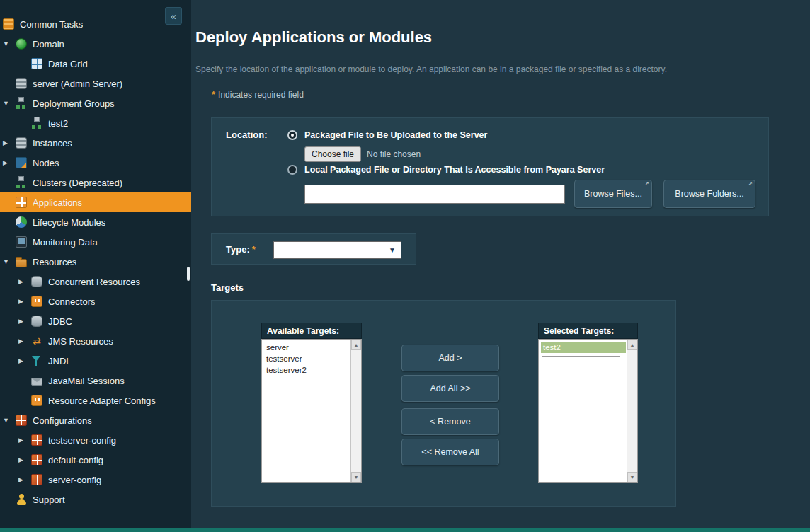  Describe the element at coordinates (62, 420) in the screenshot. I see `sidebar-item-label: Configurations` at that location.